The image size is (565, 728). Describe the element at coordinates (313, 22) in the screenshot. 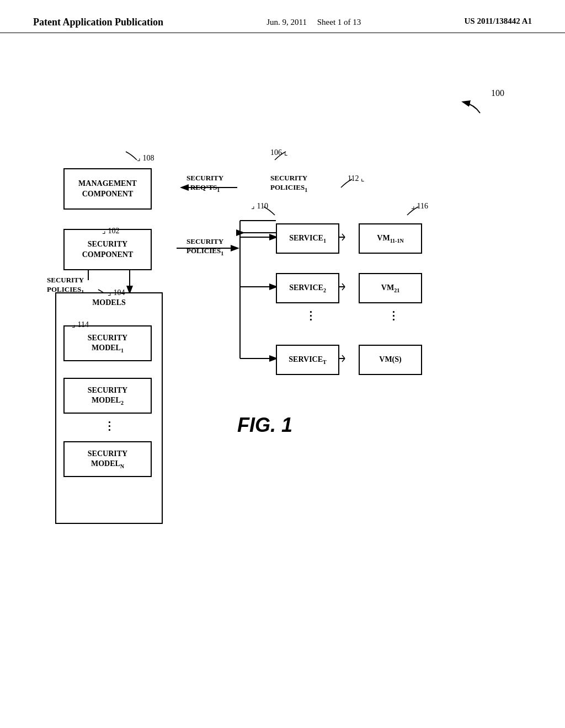

I see `date-sheet-label: Jun. 9, 2011 Sheet 1 of 13` at that location.